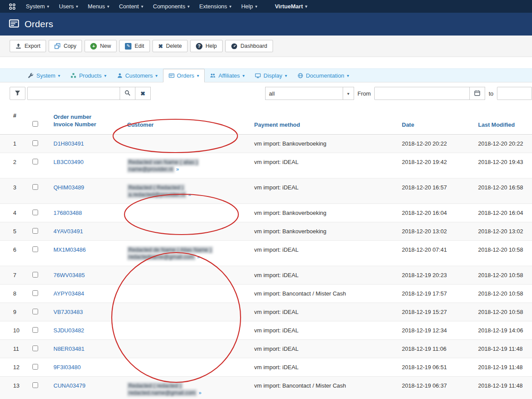 Image resolution: width=532 pixels, height=399 pixels. What do you see at coordinates (69, 188) in the screenshot?
I see `order-number-link: QHIM03489` at bounding box center [69, 188].